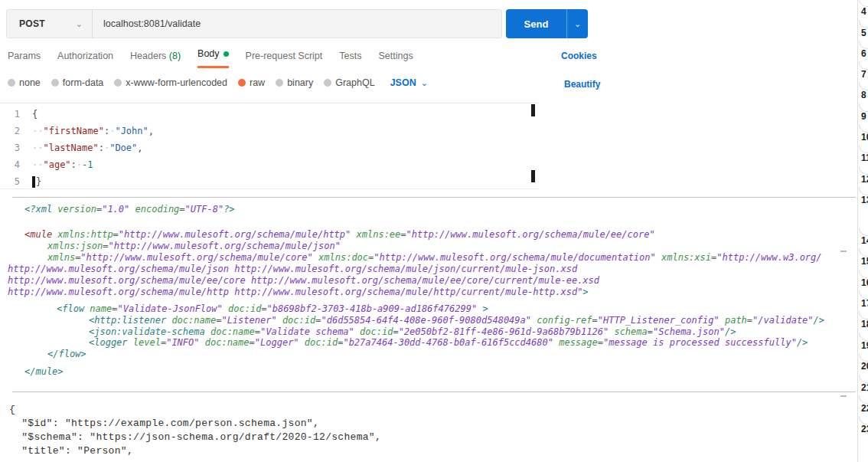 The width and height of the screenshot is (868, 462). What do you see at coordinates (782, 320) in the screenshot?
I see `xml-token-val: "/validate"` at bounding box center [782, 320].